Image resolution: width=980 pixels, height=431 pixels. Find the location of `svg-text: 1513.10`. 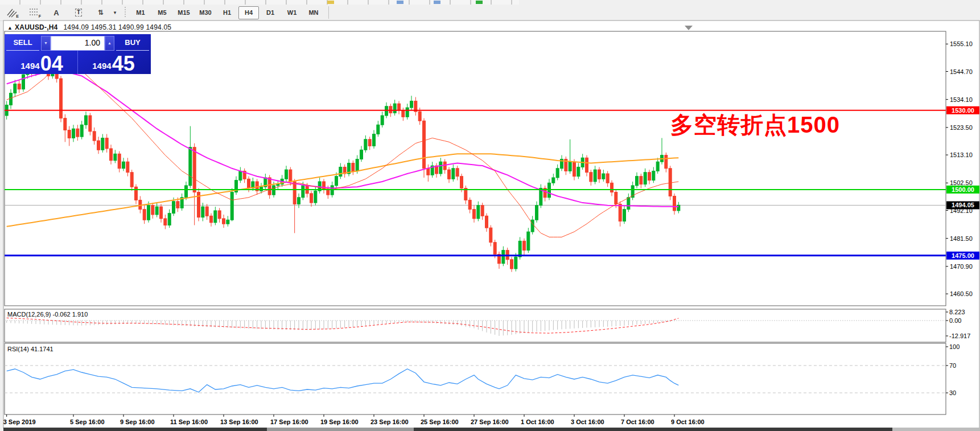

svg-text: 1513.10 is located at coordinates (961, 155).